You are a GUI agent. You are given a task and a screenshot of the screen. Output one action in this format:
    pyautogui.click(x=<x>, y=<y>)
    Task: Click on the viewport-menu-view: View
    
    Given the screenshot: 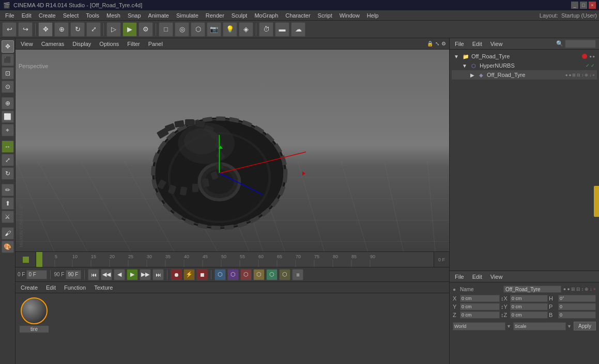 What is the action you would take?
    pyautogui.click(x=27, y=44)
    